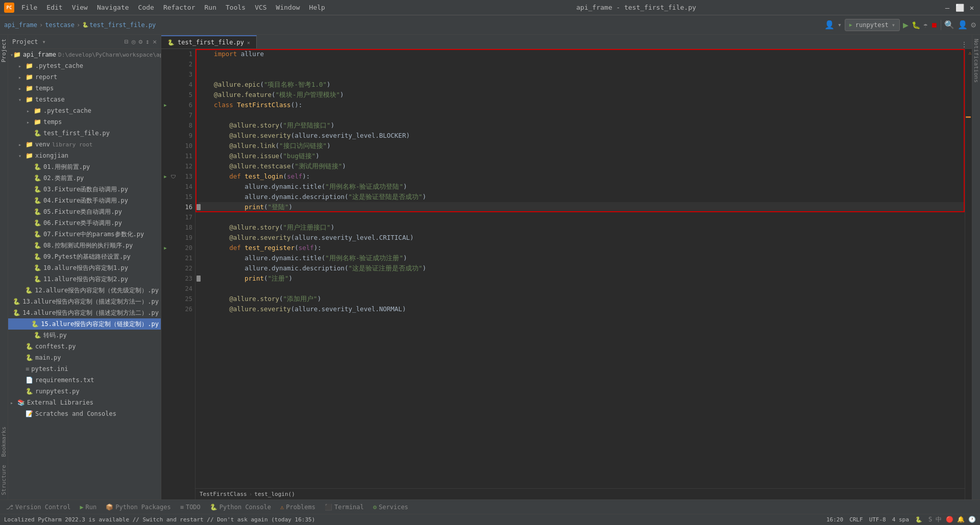  I want to click on tree-item-08: 🐍 08.控制测试用例的执行顺序.py, so click(85, 245).